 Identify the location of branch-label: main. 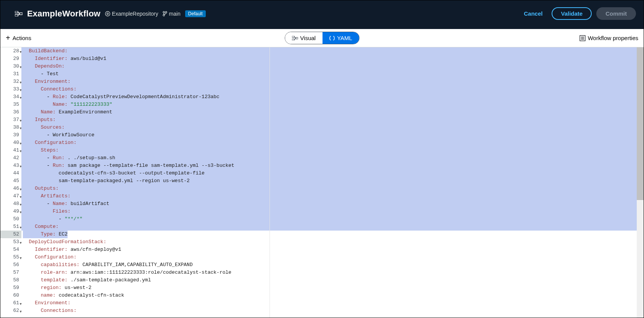
(171, 14).